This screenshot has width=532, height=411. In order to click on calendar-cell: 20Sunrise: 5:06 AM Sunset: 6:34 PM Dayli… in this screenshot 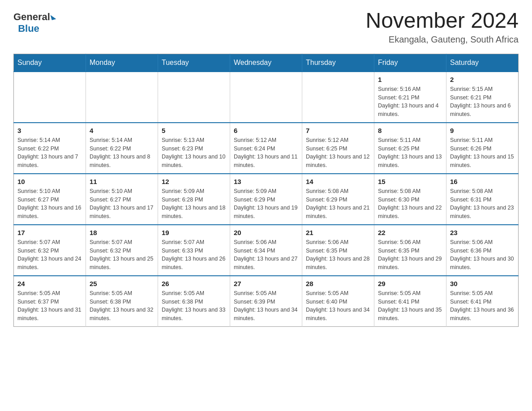, I will do `click(266, 250)`.